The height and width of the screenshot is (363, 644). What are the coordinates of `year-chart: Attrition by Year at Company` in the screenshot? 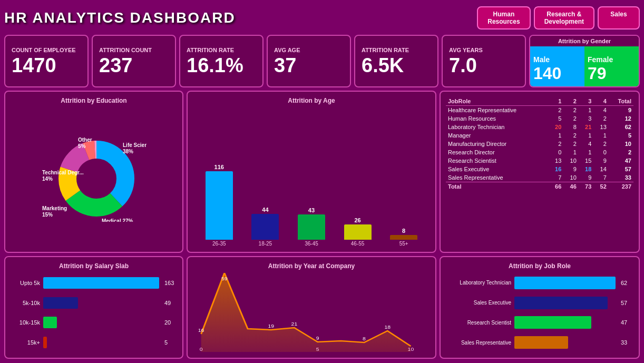 It's located at (311, 308).